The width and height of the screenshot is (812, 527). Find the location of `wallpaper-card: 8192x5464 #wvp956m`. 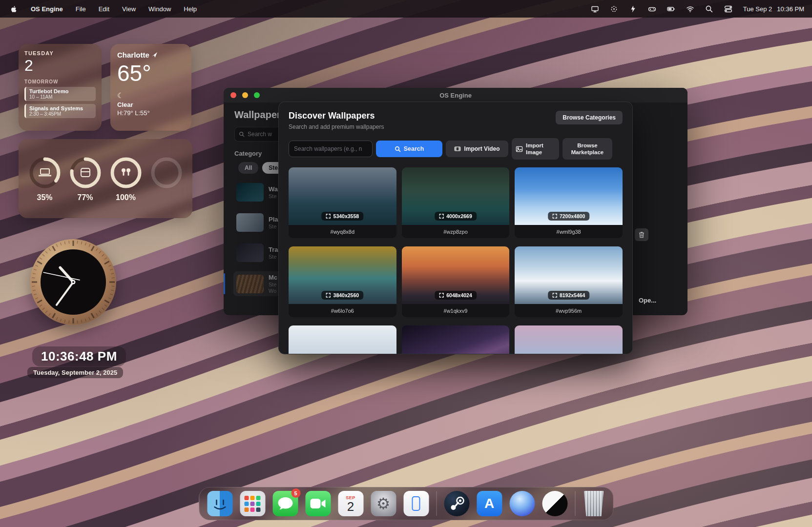

wallpaper-card: 8192x5464 #wvp956m is located at coordinates (568, 282).